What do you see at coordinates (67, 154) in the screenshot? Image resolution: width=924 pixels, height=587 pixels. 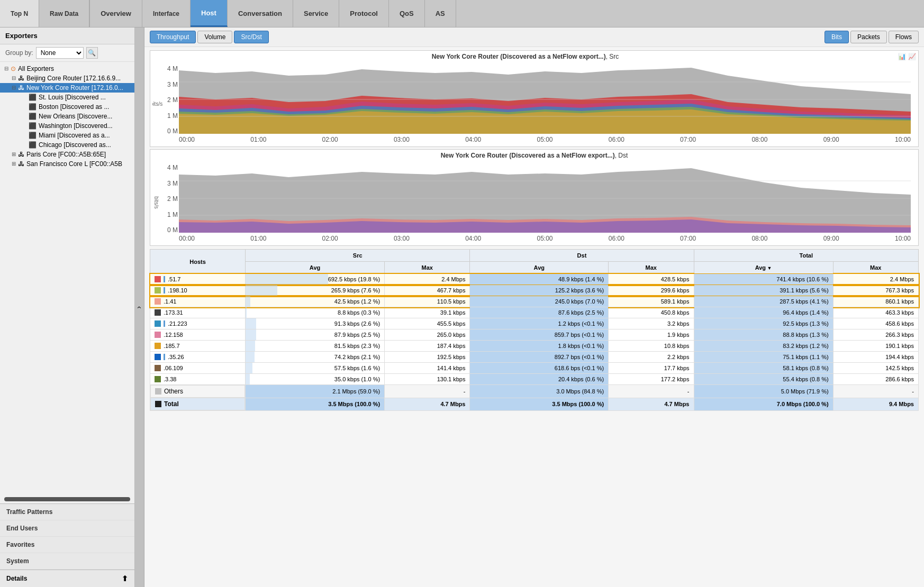 I see `tree-item-paris: ⊞ 🖧 Paris Core [FC00::A5B:65E]` at bounding box center [67, 154].